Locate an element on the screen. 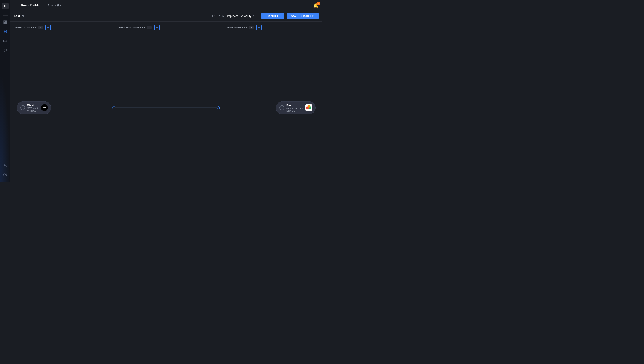 This screenshot has height=364, width=644. input-hublet: − West SRT Input West US SRT is located at coordinates (34, 108).